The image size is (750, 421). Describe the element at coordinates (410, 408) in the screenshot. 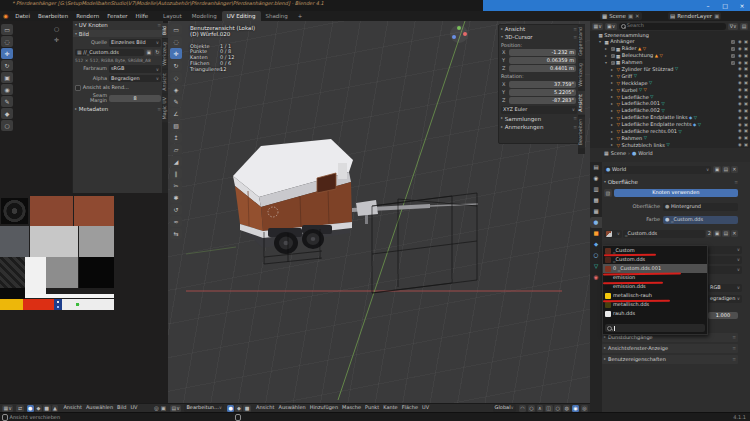

I see `viewport-header-menu: Fläche` at that location.